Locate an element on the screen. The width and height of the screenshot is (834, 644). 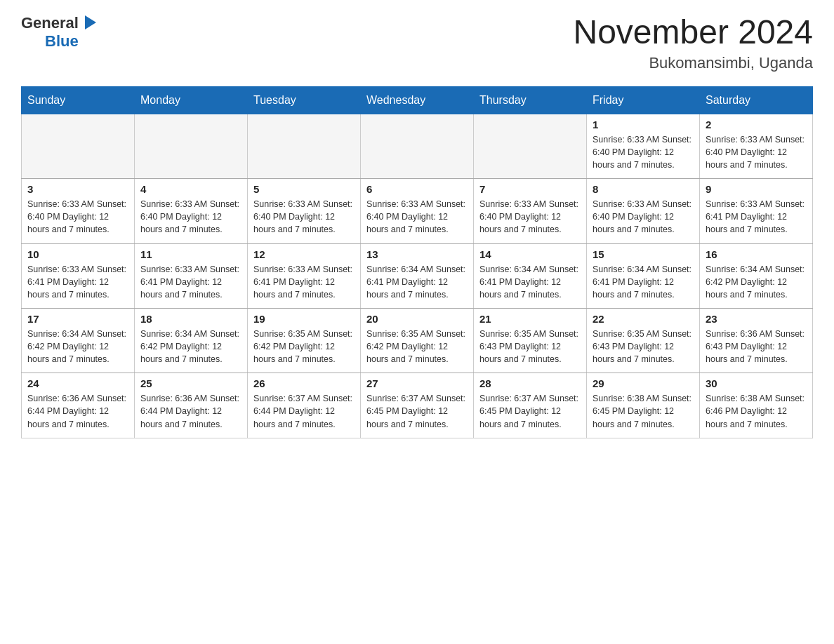
logo-icon is located at coordinates (91, 22).